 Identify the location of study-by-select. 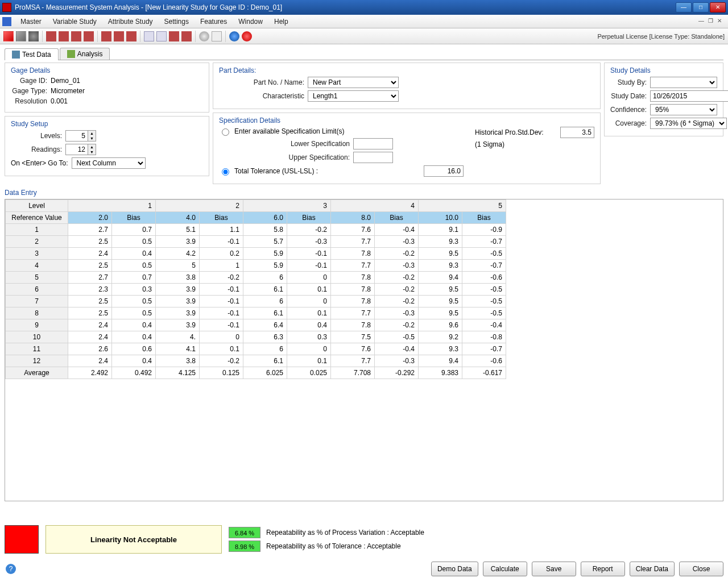
(684, 82).